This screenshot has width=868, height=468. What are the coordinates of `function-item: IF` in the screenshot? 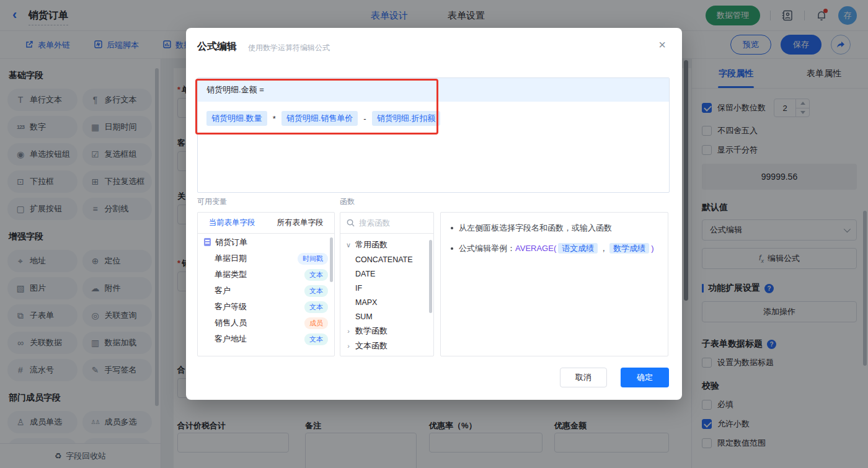 It's located at (387, 288).